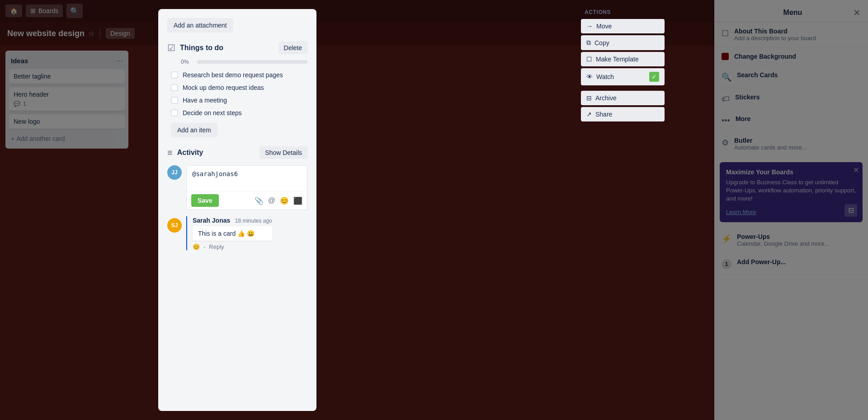  What do you see at coordinates (605, 77) in the screenshot?
I see `watch-label: Watch` at bounding box center [605, 77].